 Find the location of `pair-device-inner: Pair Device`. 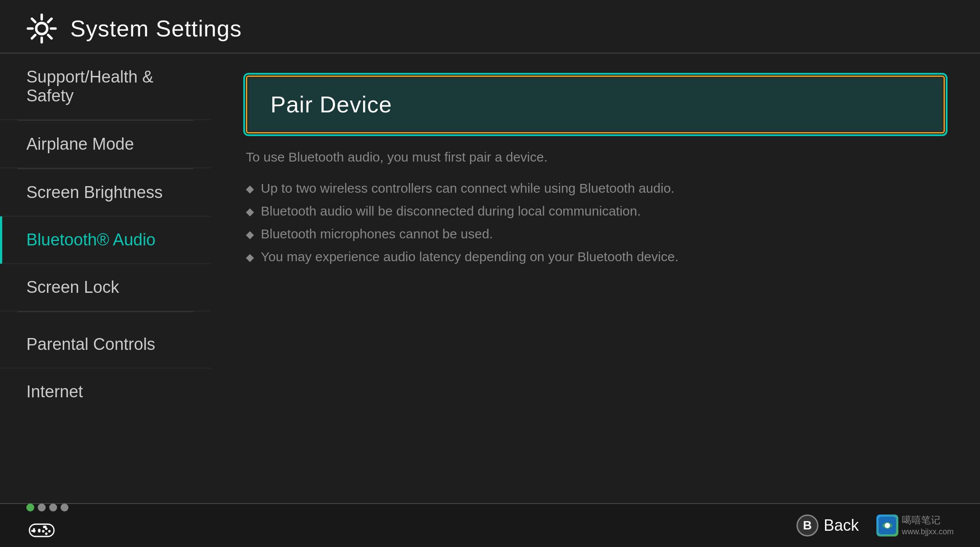

pair-device-inner: Pair Device is located at coordinates (595, 104).